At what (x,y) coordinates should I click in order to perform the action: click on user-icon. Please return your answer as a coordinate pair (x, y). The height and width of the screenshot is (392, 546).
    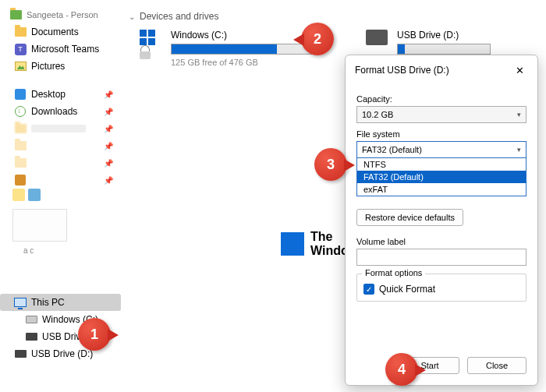
    Looking at the image, I should click on (16, 15).